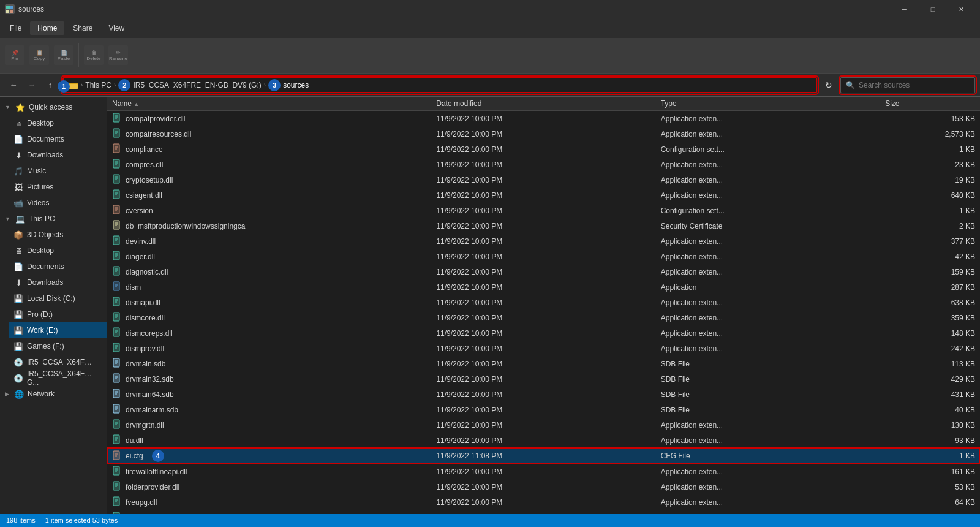 This screenshot has height=527, width=980. I want to click on table-row: drvmain64.sdb11/9/2022 10:00 PMSDB File4…, so click(544, 395).